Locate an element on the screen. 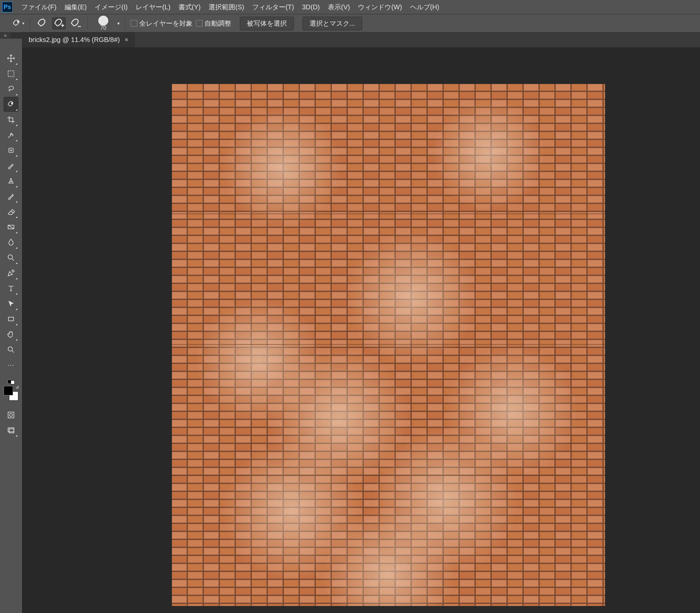 The width and height of the screenshot is (700, 613). subtract-from-selection-icon is located at coordinates (76, 23).